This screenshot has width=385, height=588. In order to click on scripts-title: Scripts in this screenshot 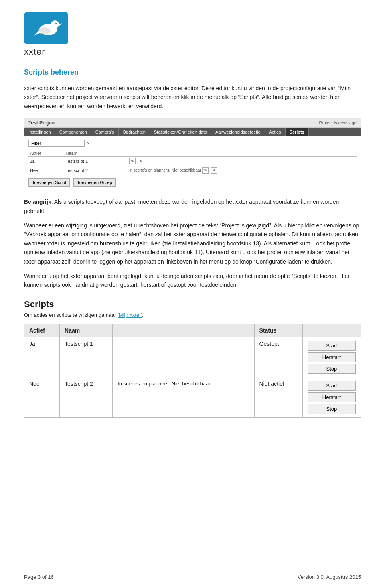, I will do `click(192, 304)`.